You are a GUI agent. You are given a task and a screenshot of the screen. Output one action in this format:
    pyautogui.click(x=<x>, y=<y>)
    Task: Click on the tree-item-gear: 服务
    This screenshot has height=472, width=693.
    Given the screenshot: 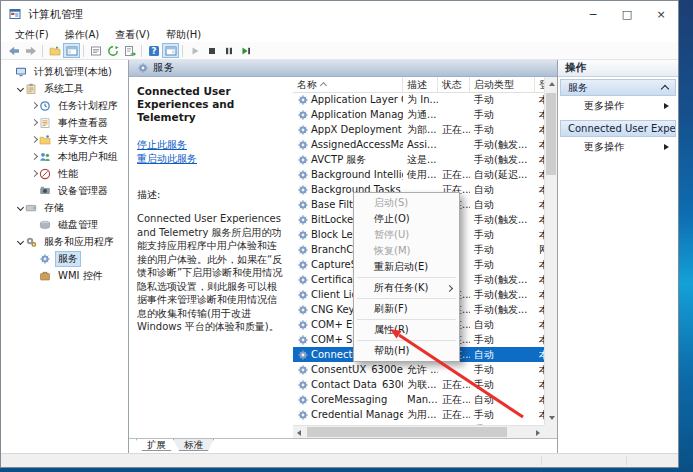 What is the action you would take?
    pyautogui.click(x=64, y=258)
    